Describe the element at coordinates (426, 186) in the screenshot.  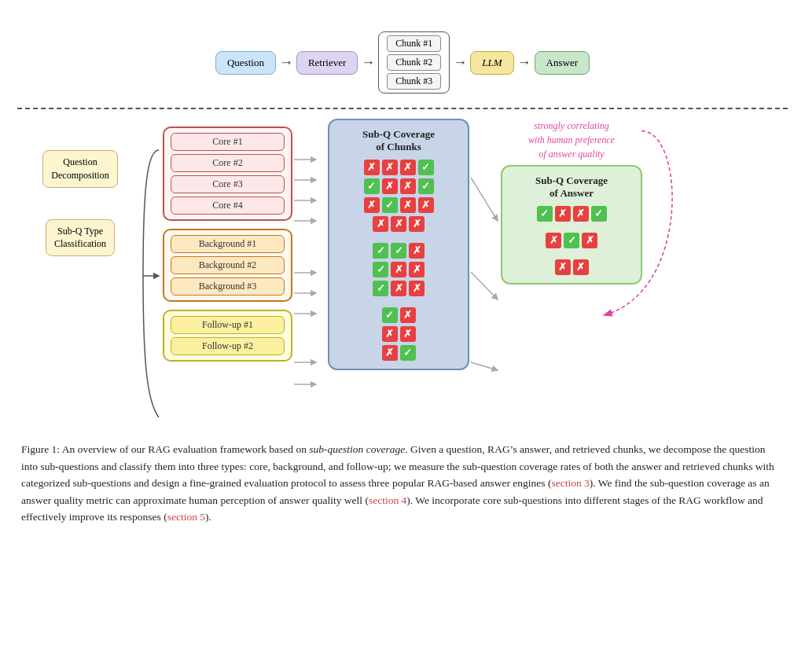
I see `tick-r2c4: ✓` at that location.